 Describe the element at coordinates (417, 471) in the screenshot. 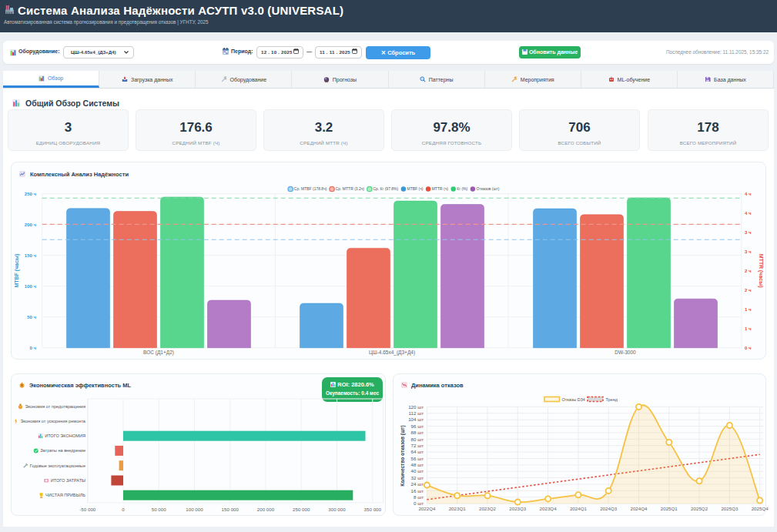

I see `svg-text: 40 шт` at that location.